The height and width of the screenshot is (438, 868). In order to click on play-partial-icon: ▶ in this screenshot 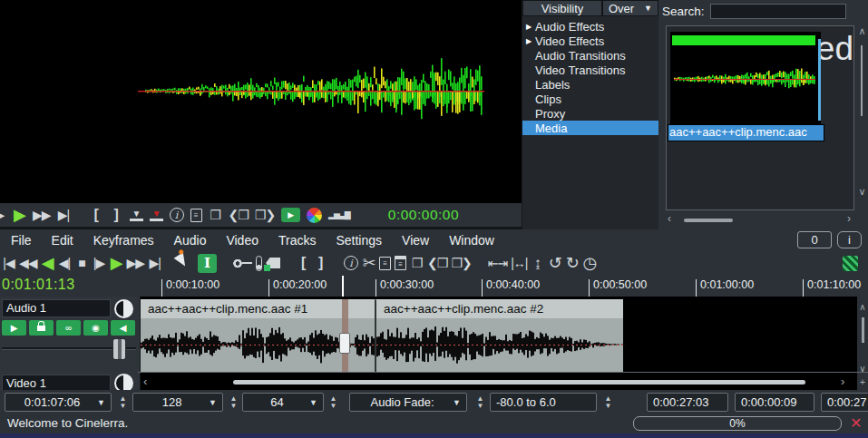, I will do `click(4, 215)`.